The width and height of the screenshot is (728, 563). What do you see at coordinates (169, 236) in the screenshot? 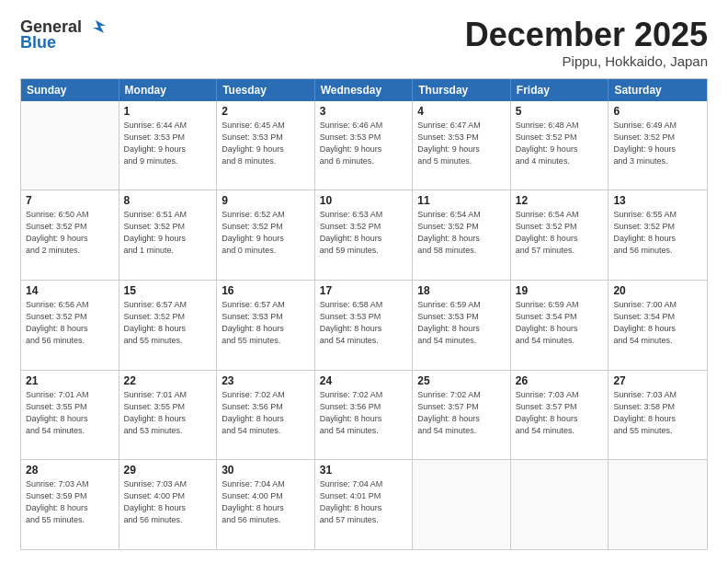
I see `calendar-cell: 8Sunrise: 6:51 AM Sunset: 3:52 PM Daylig…` at bounding box center [169, 236].